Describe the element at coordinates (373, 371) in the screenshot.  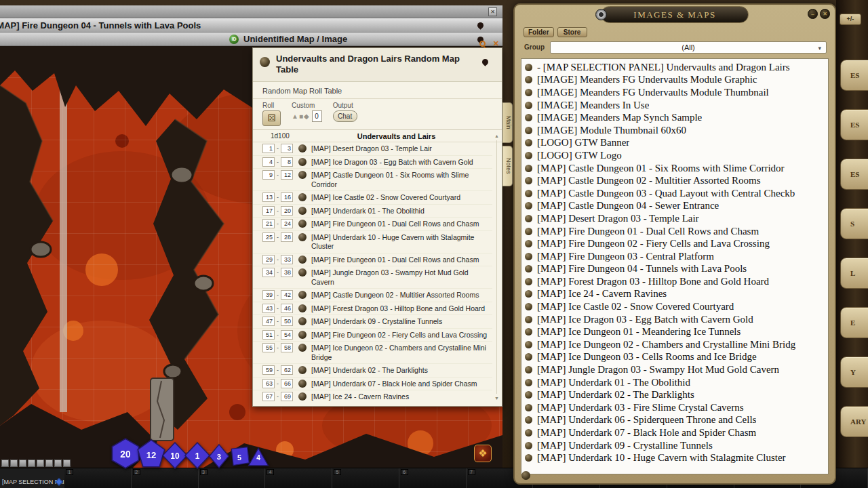
I see `table-row: 59 - 62 [MAP] Underdark 02 - The Darklig…` at that location.